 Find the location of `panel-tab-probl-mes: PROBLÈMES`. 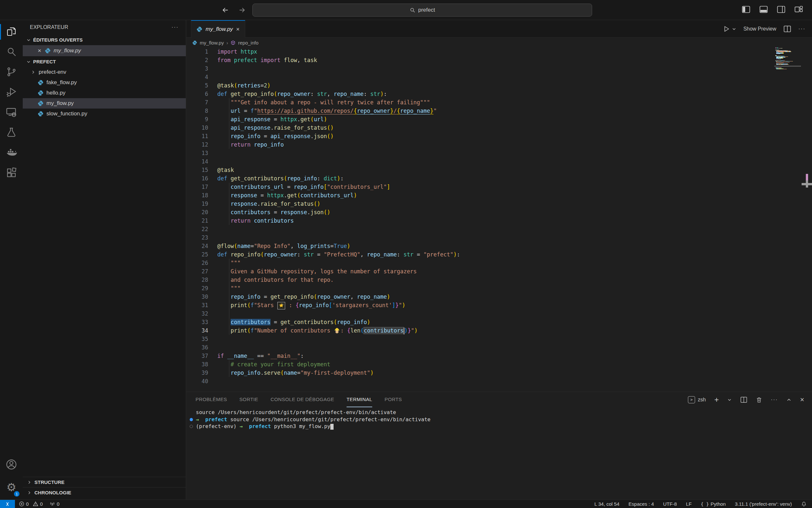

panel-tab-probl-mes: PROBLÈMES is located at coordinates (211, 400).